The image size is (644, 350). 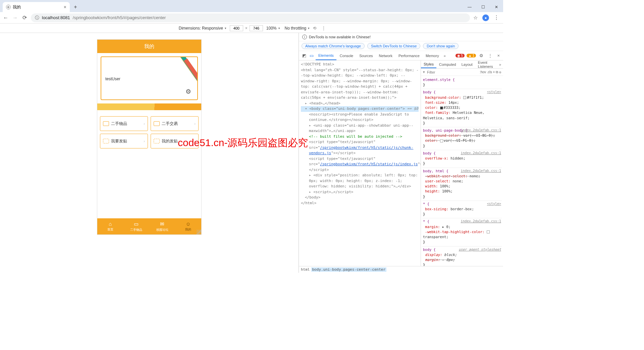 What do you see at coordinates (471, 56) in the screenshot?
I see `warn-badge: ▲ 1` at bounding box center [471, 56].